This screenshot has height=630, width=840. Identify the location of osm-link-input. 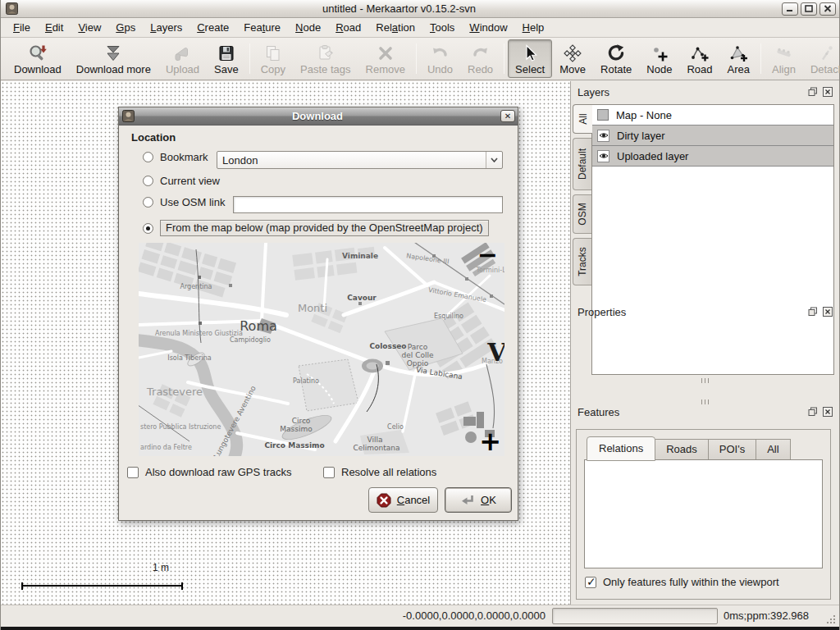
(368, 205).